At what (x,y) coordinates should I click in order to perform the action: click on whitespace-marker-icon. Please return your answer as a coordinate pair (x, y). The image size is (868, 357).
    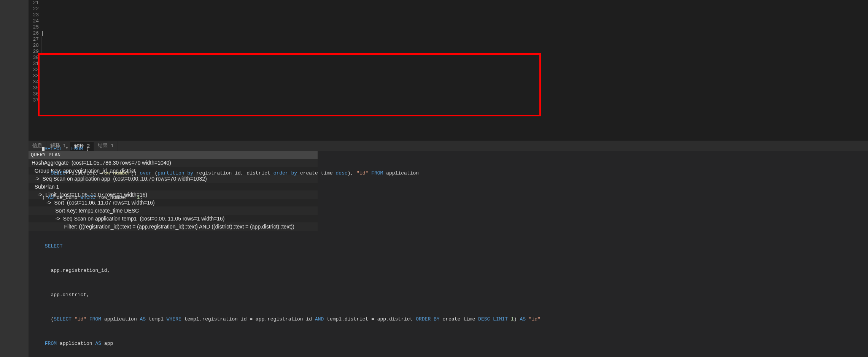
    Looking at the image, I should click on (43, 149).